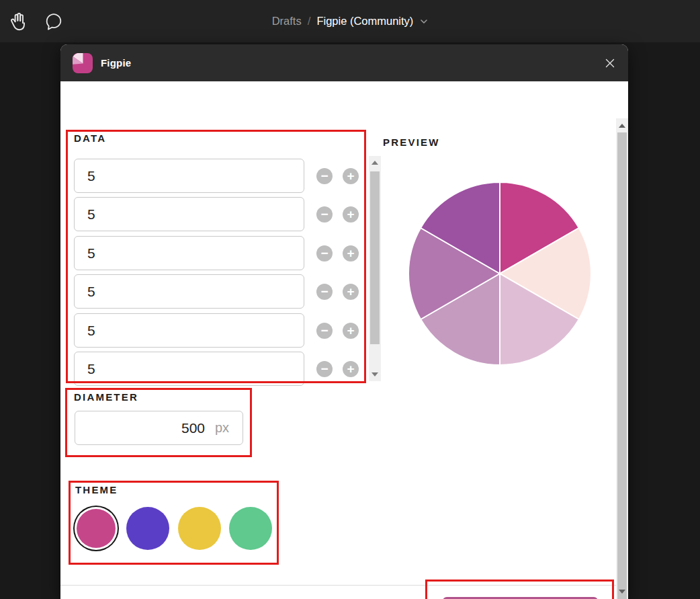 Image resolution: width=700 pixels, height=599 pixels. Describe the element at coordinates (173, 523) in the screenshot. I see `theme-swatch-group` at that location.